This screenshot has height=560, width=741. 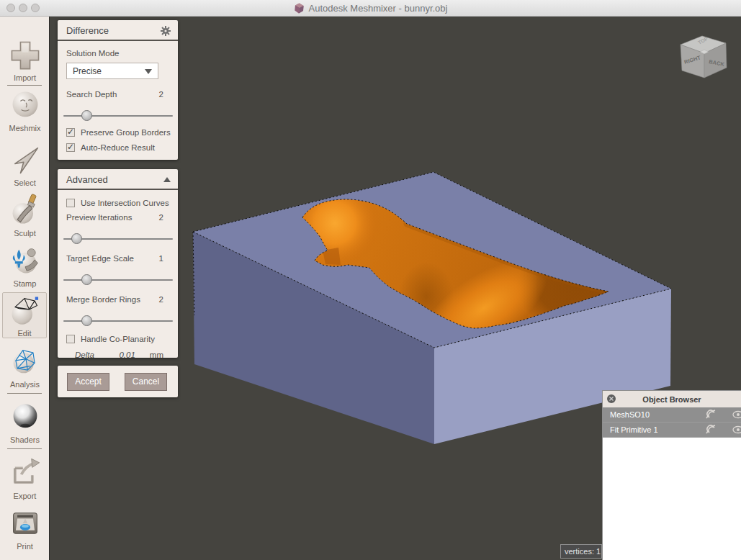 I want to click on merge-border-rings-slider-handle, so click(x=86, y=321).